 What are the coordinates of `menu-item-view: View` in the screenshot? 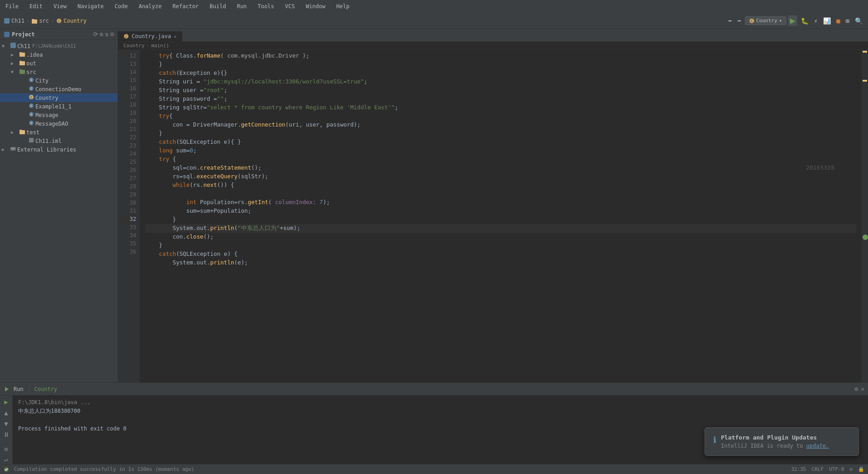 It's located at (60, 6).